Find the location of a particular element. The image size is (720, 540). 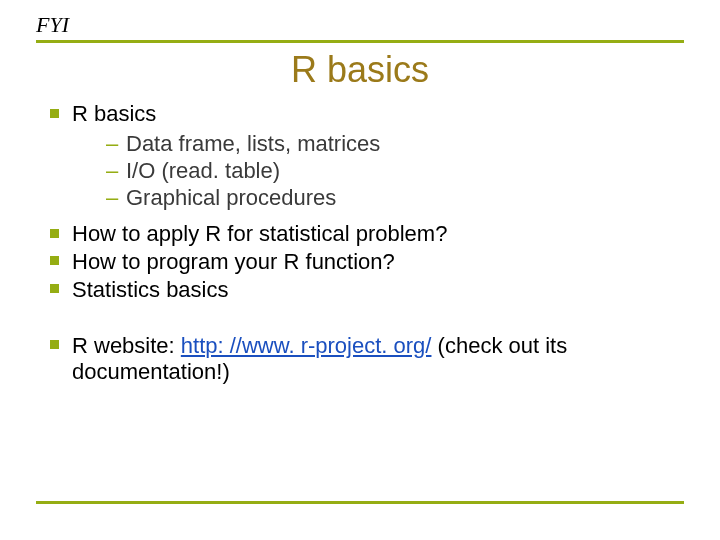

website-pre-text: R website: is located at coordinates (126, 346).